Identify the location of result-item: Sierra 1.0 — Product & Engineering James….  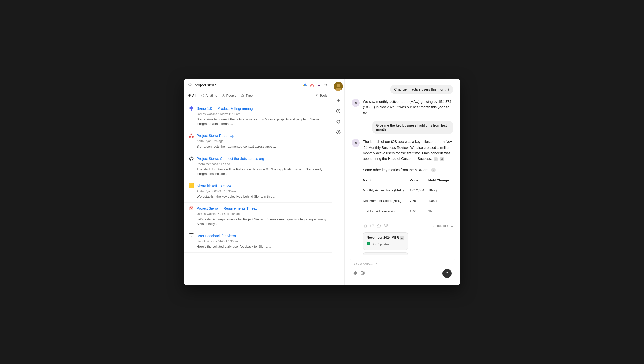
(258, 116).